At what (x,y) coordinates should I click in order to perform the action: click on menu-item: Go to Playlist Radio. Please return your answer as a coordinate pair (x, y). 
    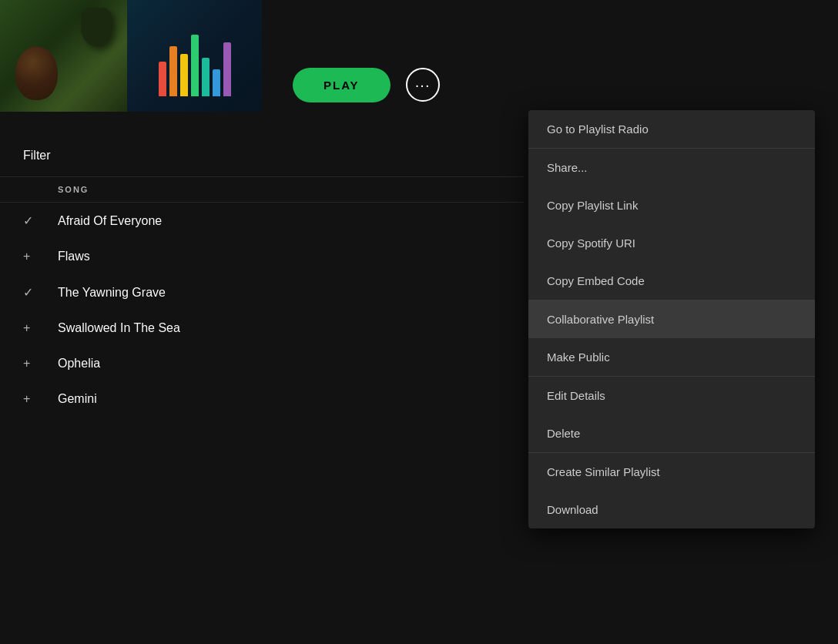
    Looking at the image, I should click on (672, 129).